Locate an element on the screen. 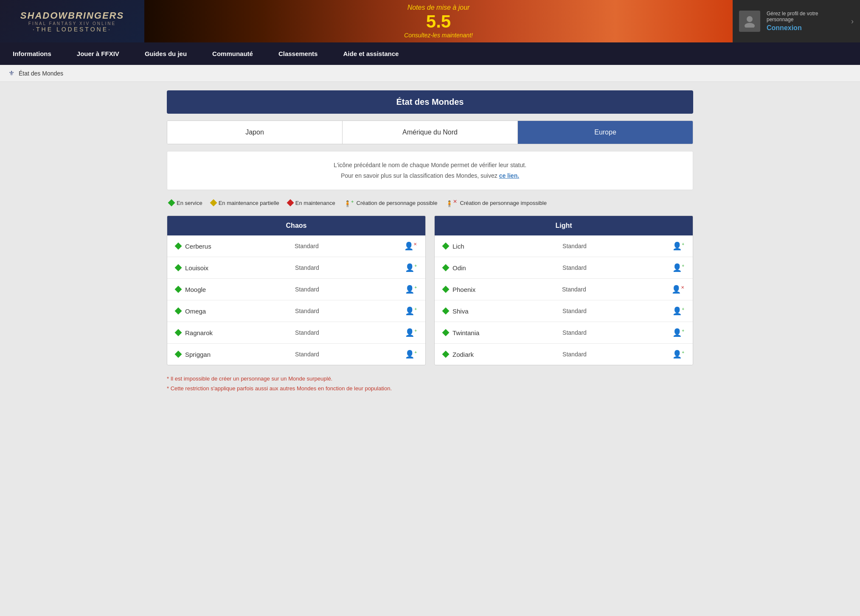 The image size is (860, 616). legend-char-possible-label: Création de personnage possible is located at coordinates (397, 203).